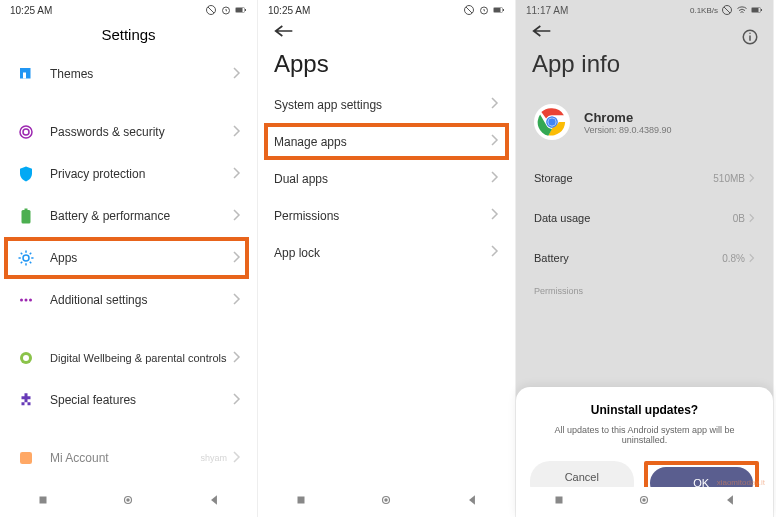  I want to click on dots-icon, so click(26, 300).